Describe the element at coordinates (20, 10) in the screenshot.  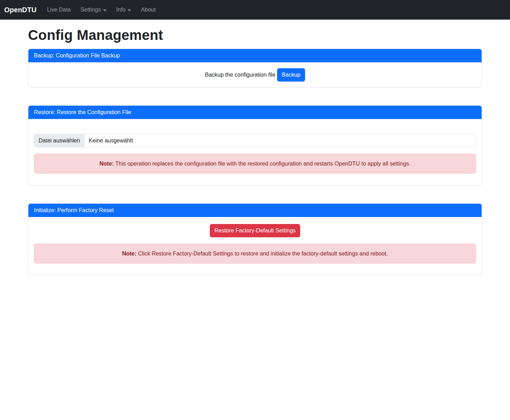
I see `brand-opendtu: OpenDTU` at that location.